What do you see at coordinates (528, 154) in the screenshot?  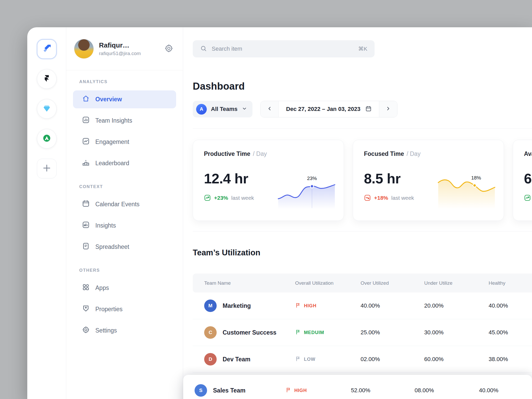 I see `card-title: Ava` at bounding box center [528, 154].